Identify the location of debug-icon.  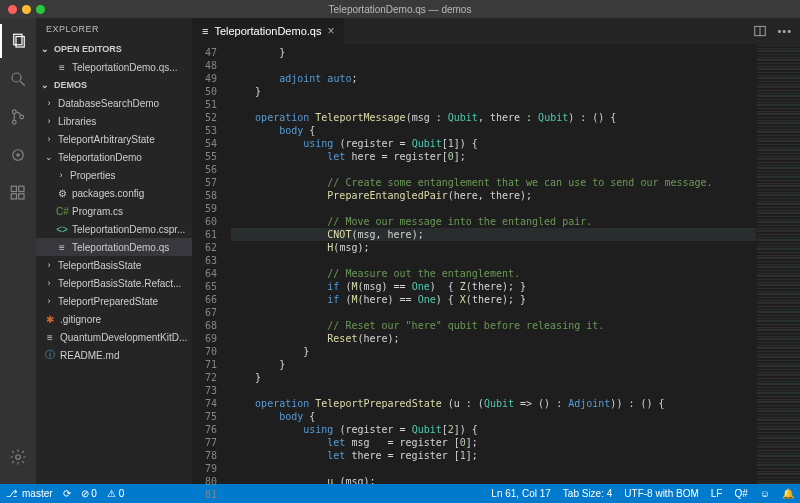
(18, 155).